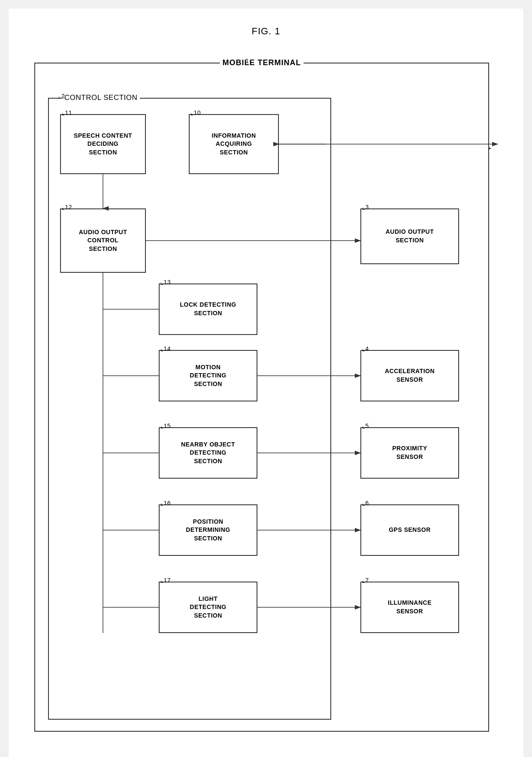 The height and width of the screenshot is (757, 532). Describe the element at coordinates (208, 530) in the screenshot. I see `position-determining-label: POSITIONDETERMININGSECTION` at that location.